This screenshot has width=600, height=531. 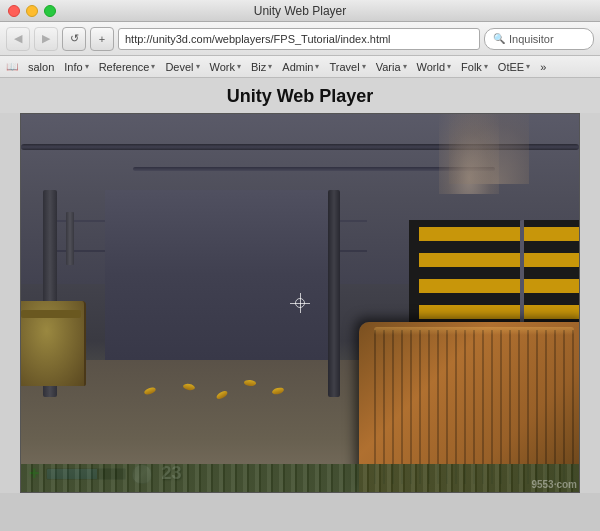 What do you see at coordinates (543, 67) in the screenshot?
I see `bookmark-more: »` at bounding box center [543, 67].